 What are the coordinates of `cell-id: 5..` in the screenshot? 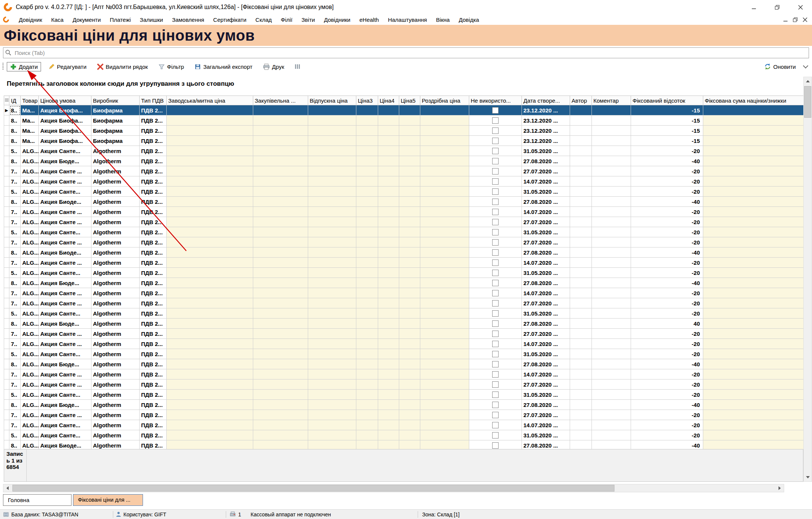 It's located at (15, 314).